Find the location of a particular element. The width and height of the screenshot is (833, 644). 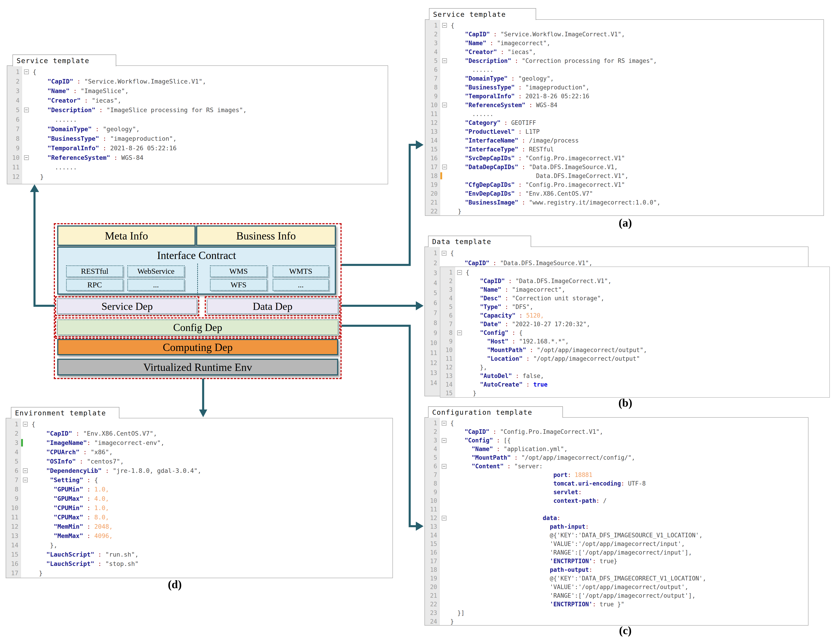

code-line: 6 ...... is located at coordinates (198, 119).